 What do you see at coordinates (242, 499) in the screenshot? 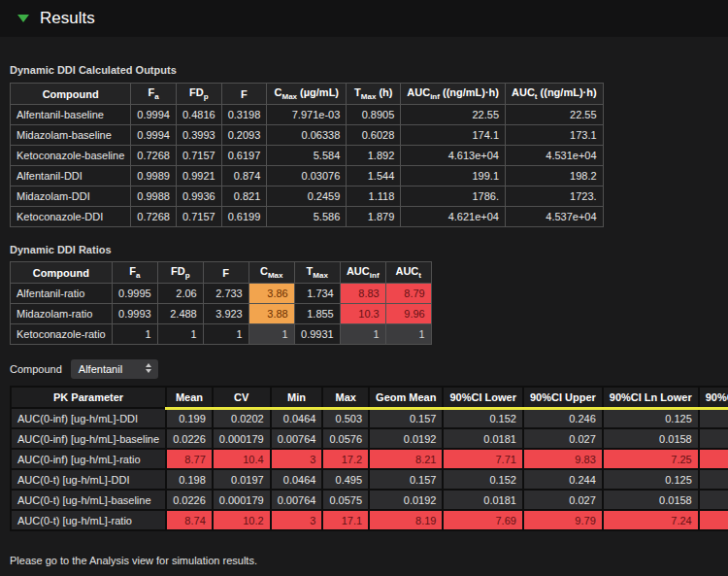
I see `value-cell: 0.000179` at bounding box center [242, 499].